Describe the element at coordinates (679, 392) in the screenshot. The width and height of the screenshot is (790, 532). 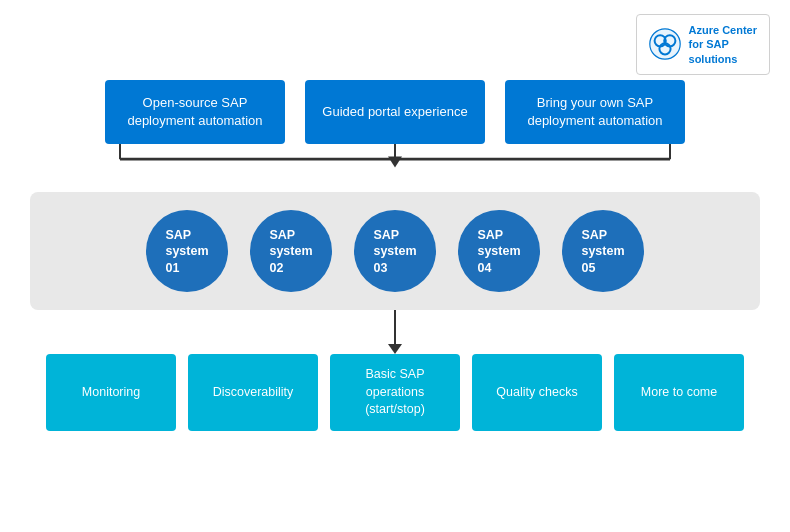
I see `more-to-come-box: More to come` at that location.